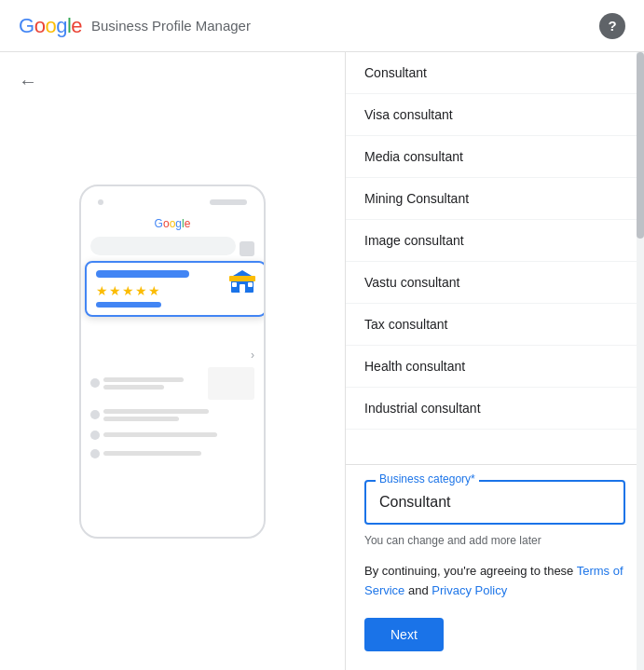 Image resolution: width=644 pixels, height=670 pixels. What do you see at coordinates (322, 26) in the screenshot?
I see `header: Google Business Profile Manager ?` at bounding box center [322, 26].